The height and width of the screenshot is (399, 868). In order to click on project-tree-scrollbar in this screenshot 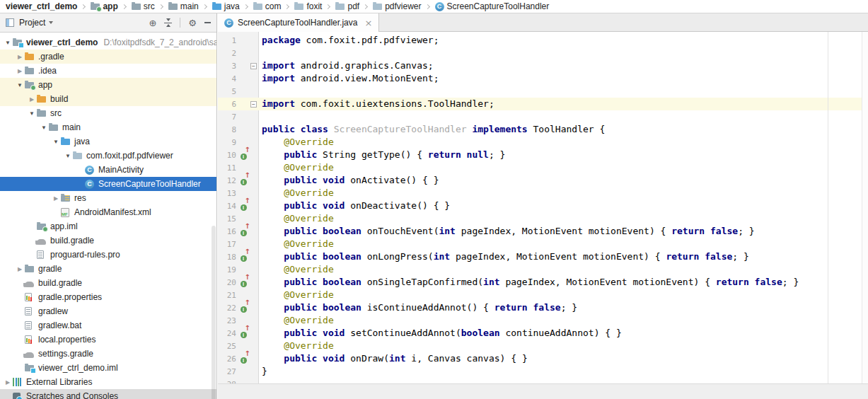, I will do `click(214, 313)`.